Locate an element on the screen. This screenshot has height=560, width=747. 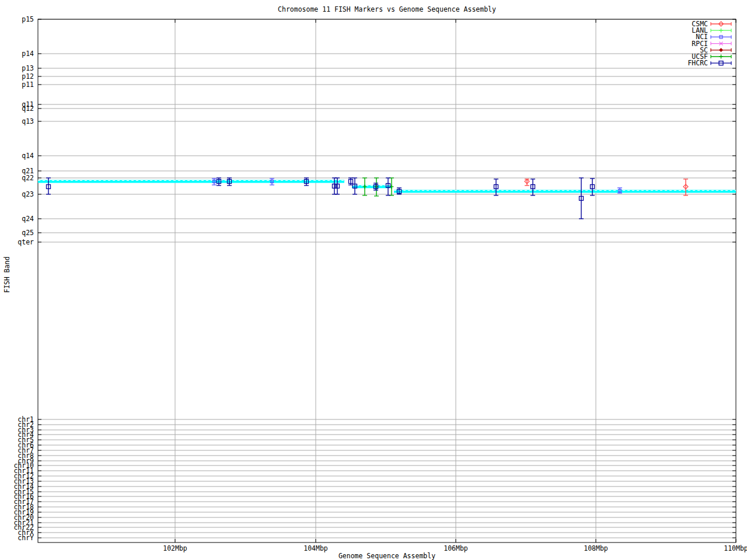
legend-marker-SC is located at coordinates (721, 50).